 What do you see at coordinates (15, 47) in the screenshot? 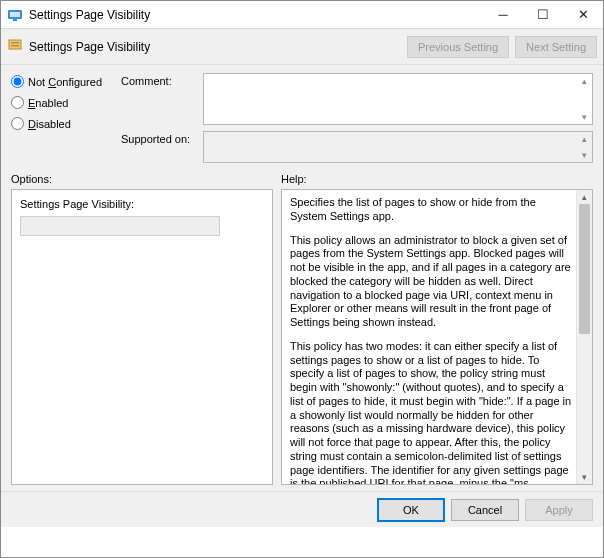
I see `policy-icon` at bounding box center [15, 47].